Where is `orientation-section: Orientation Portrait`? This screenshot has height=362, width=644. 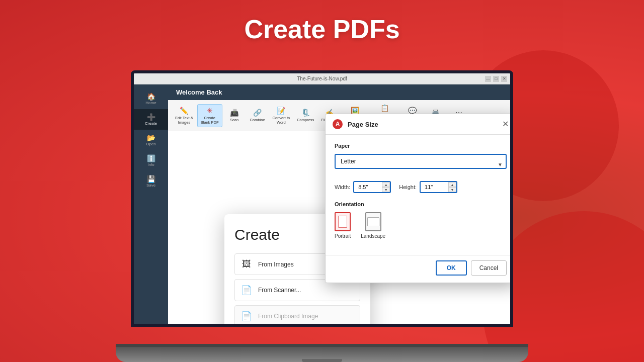 orientation-section: Orientation Portrait is located at coordinates (421, 220).